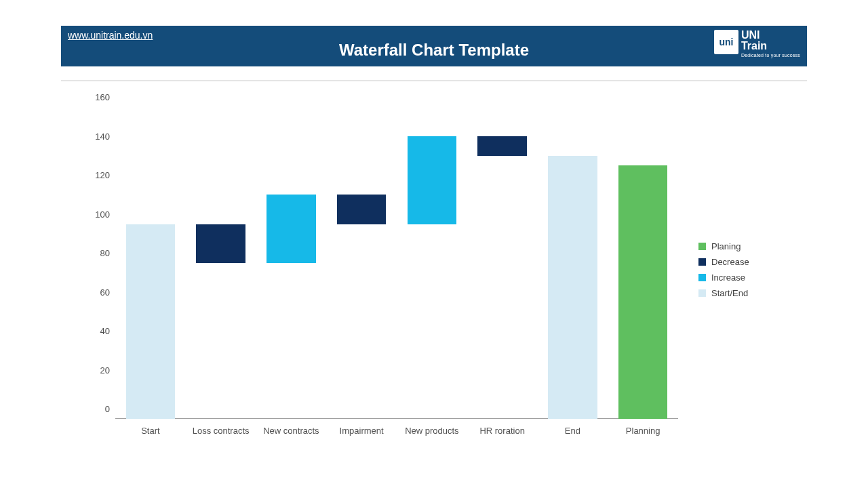 Image resolution: width=868 pixels, height=488 pixels. I want to click on logo: uni UNI Train Dedicated to your success, so click(757, 43).